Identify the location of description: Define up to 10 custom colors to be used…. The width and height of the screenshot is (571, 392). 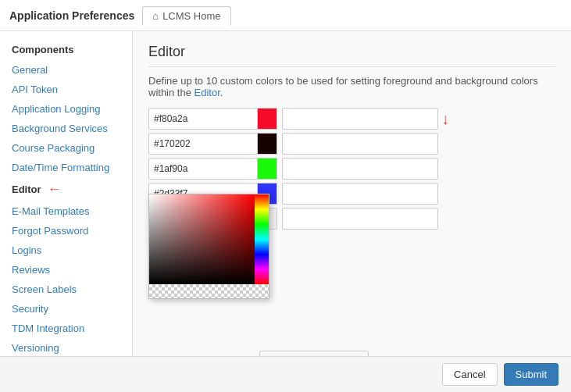
(352, 87).